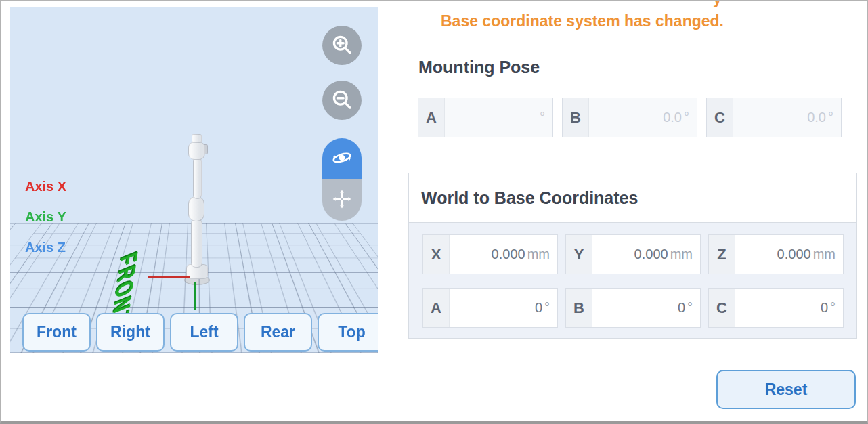 The width and height of the screenshot is (868, 424). What do you see at coordinates (490, 308) in the screenshot?
I see `world-a-field: A 0 °` at bounding box center [490, 308].